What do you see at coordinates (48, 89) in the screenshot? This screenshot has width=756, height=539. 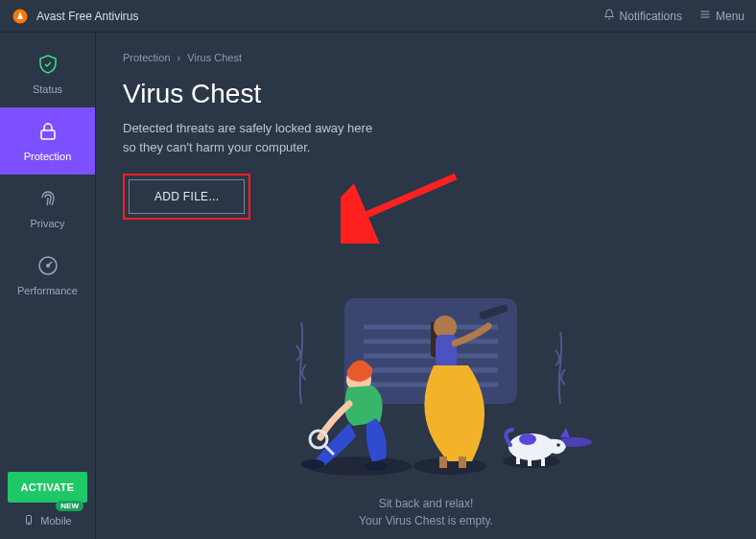 I see `sidebar-item-label: Status` at bounding box center [48, 89].